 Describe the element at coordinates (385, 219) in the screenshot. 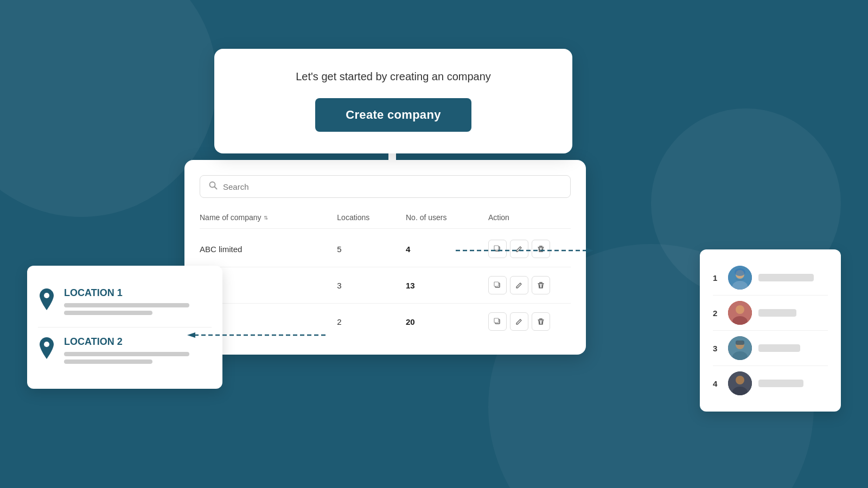

I see `table-header: Name of company ⇅ Locations No. of users…` at that location.